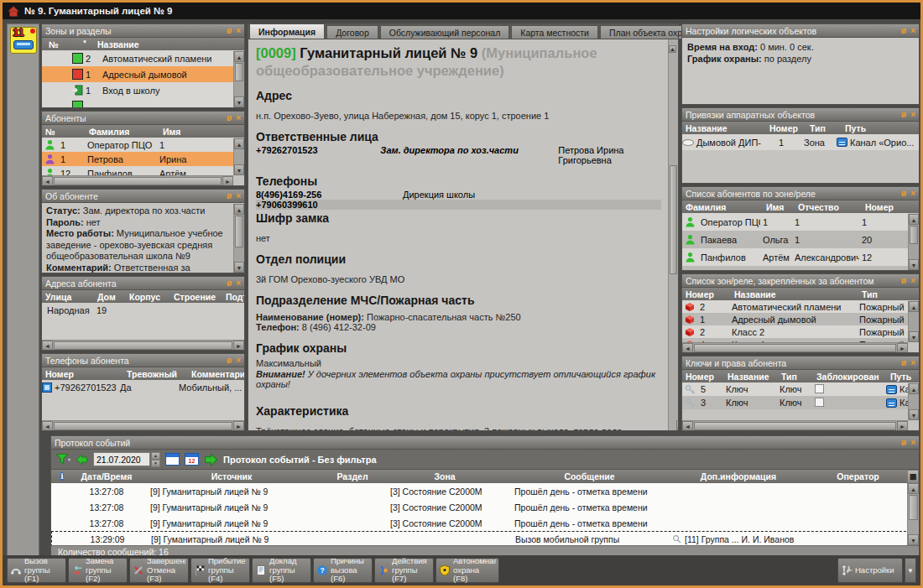  What do you see at coordinates (122, 460) in the screenshot?
I see `date-input` at bounding box center [122, 460].